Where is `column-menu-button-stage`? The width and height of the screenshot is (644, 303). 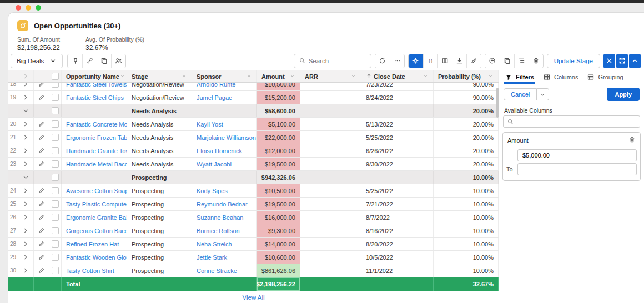 column-menu-button-stage is located at coordinates (184, 77).